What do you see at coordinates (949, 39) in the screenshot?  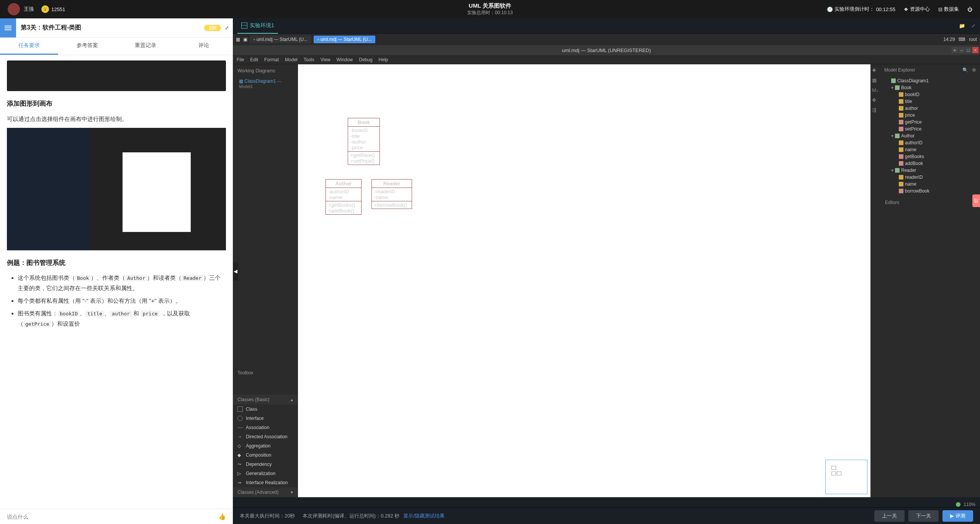 I see `clock: 14:29` at bounding box center [949, 39].